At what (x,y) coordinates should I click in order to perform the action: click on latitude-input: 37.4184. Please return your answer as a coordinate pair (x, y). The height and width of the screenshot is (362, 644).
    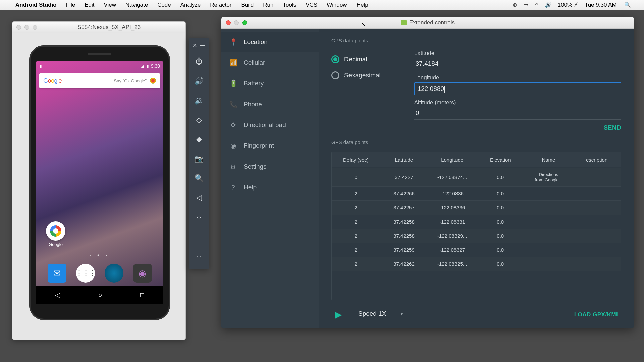
    Looking at the image, I should click on (518, 64).